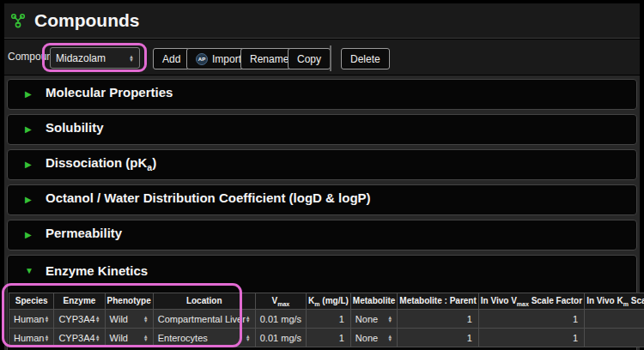 The height and width of the screenshot is (350, 644). Describe the element at coordinates (18, 21) in the screenshot. I see `molecule-icon` at that location.